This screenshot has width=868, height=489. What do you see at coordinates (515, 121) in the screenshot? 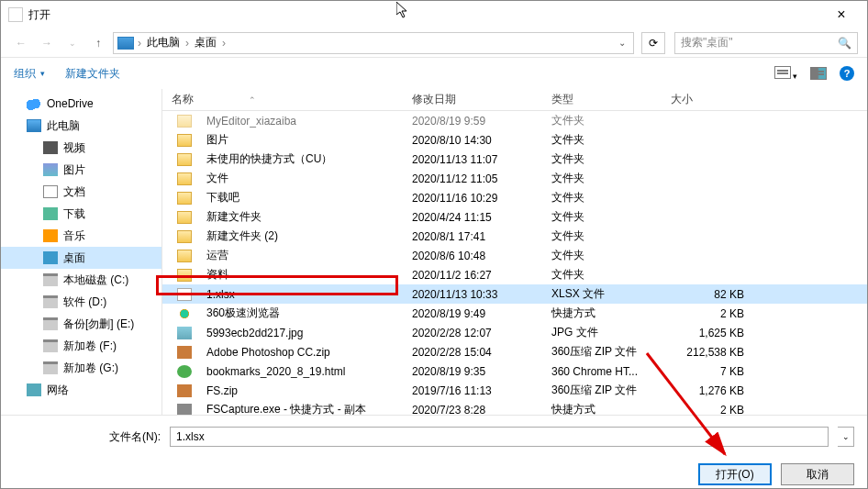
I see `file-row: MyEditor_xiazaiba2020/8/19 9:59文件夹` at bounding box center [515, 121].